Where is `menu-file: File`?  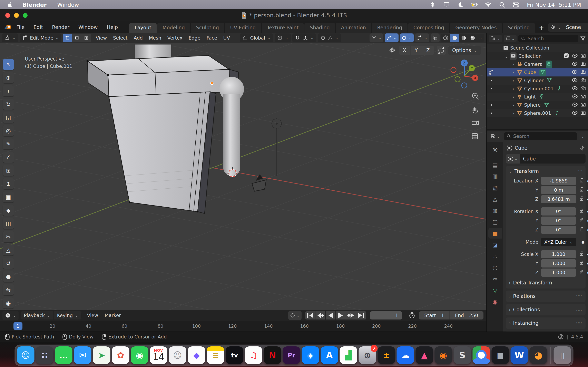
menu-file: File is located at coordinates (20, 27).